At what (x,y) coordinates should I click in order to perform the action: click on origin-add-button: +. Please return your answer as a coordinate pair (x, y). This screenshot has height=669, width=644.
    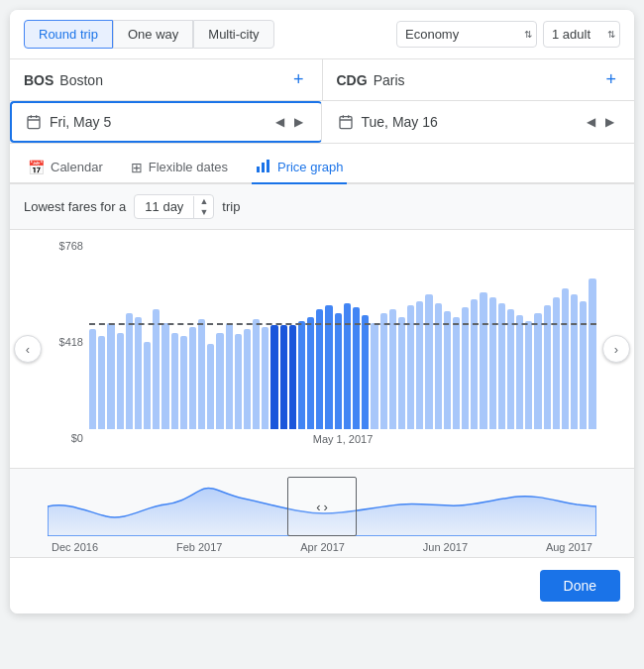
    Looking at the image, I should click on (299, 79).